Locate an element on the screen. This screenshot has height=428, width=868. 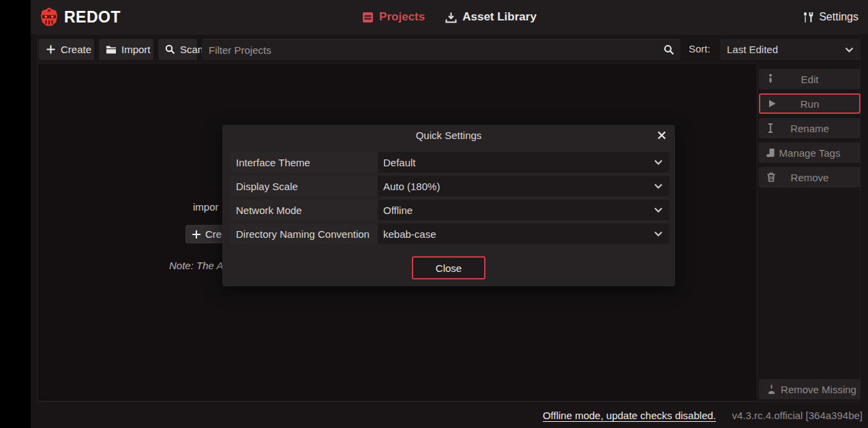
top-bar: REDOT Projects is located at coordinates (449, 17).